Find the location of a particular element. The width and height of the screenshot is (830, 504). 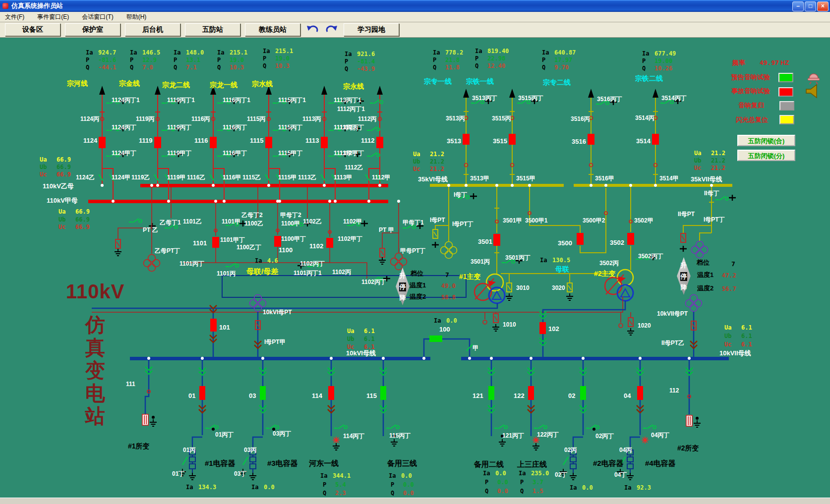

redo-icon is located at coordinates (332, 30).